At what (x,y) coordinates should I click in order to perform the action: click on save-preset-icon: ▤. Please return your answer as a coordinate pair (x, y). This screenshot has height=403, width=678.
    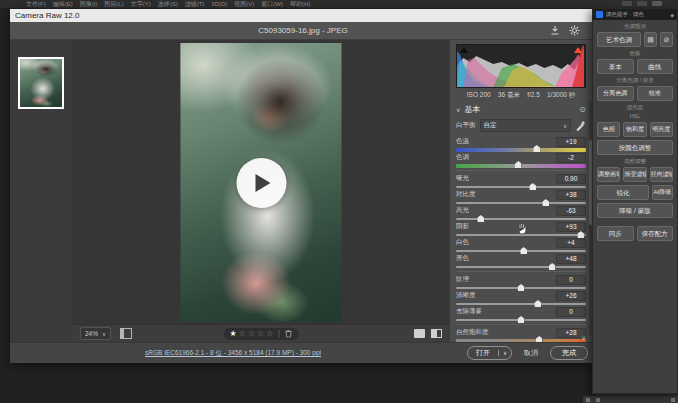
    Looking at the image, I should click on (650, 40).